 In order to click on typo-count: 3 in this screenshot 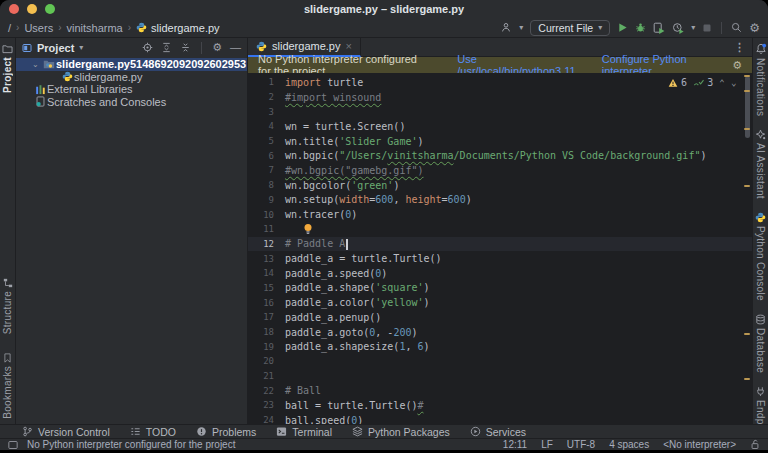, I will do `click(710, 82)`.